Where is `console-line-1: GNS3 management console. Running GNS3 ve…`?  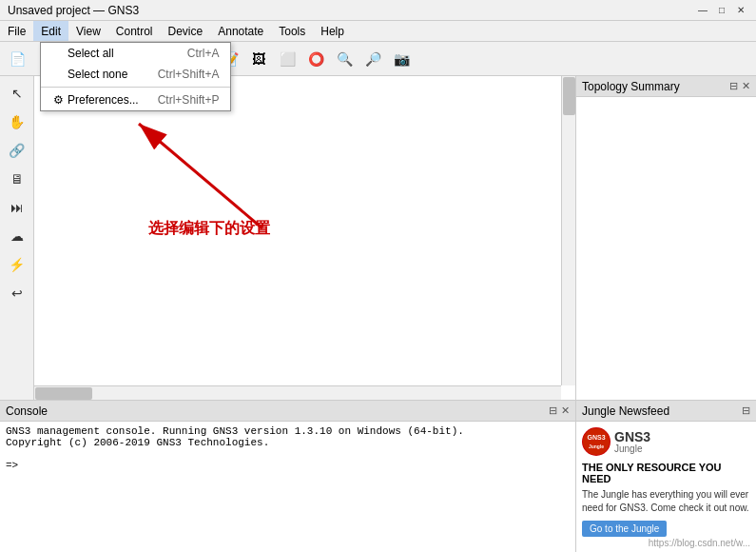
console-line-1: GNS3 management console. Running GNS3 ve… is located at coordinates (287, 431).